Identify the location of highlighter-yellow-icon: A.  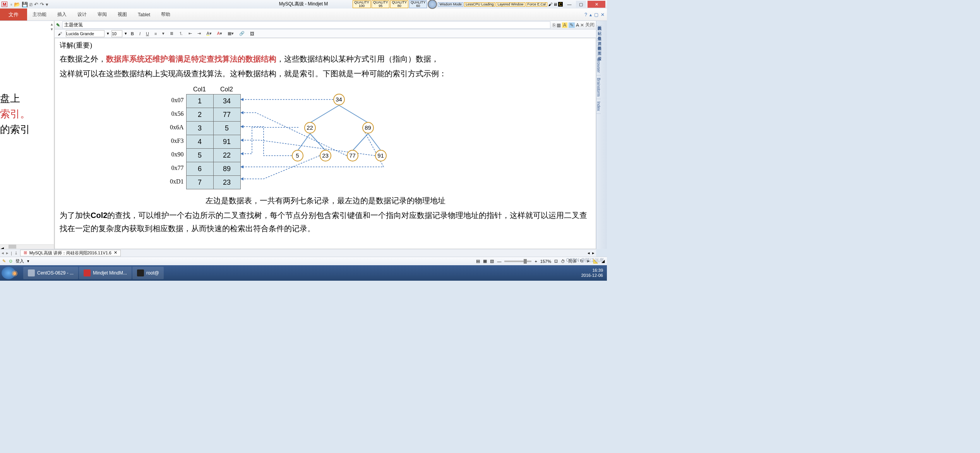
(565, 25).